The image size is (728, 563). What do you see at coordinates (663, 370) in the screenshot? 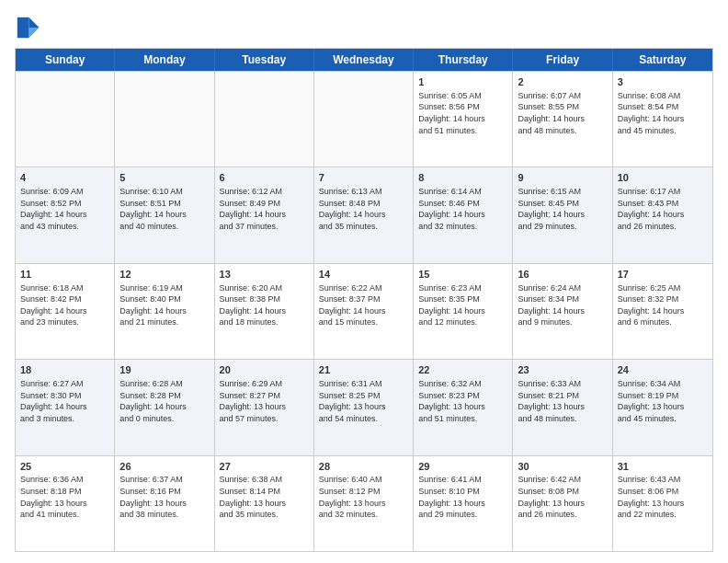
I see `day-number: 24` at bounding box center [663, 370].